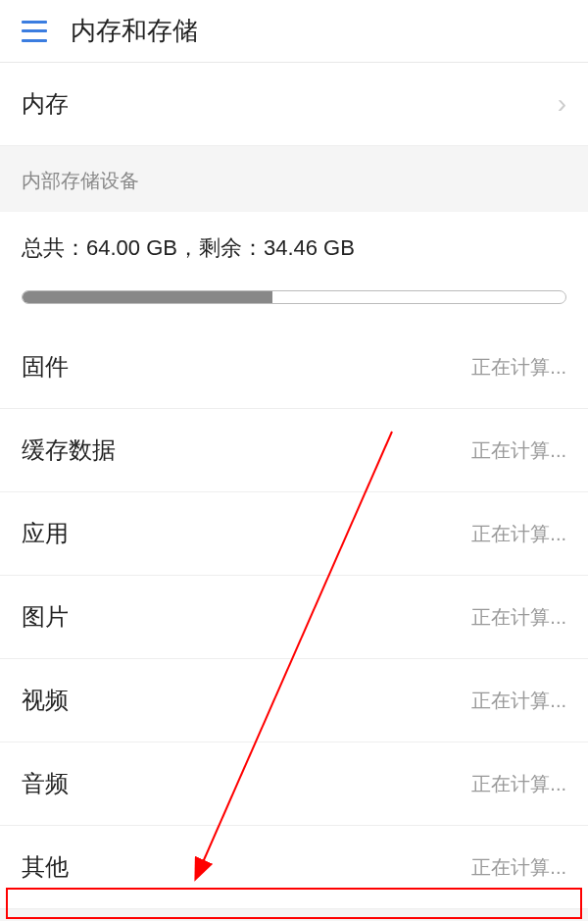 The height and width of the screenshot is (921, 588). What do you see at coordinates (231, 247) in the screenshot?
I see `remaining-label: 剩余：` at bounding box center [231, 247].